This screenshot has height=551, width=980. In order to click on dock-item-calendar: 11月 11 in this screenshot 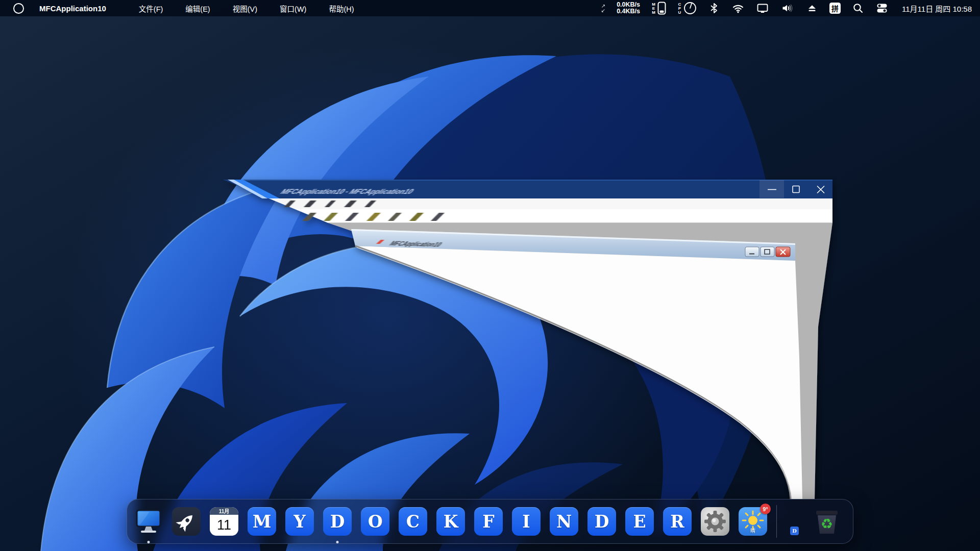, I will do `click(224, 521)`.